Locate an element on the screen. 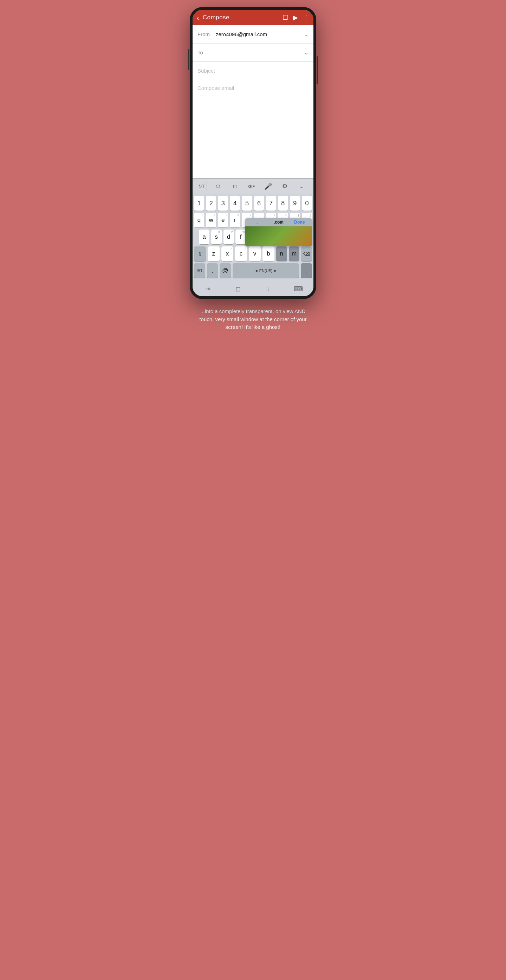 The image size is (506, 980). mic-icon: 🎤 is located at coordinates (268, 186).